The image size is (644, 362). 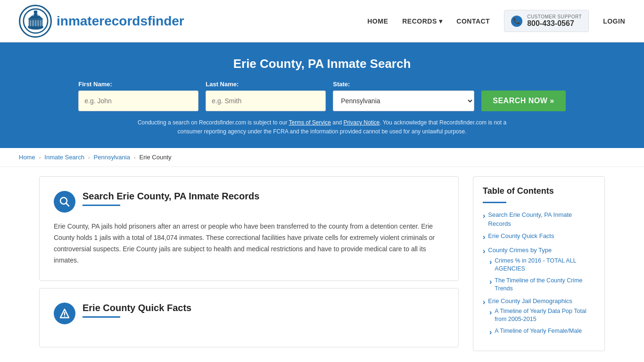 I want to click on chevron-down-icon: ▾, so click(x=441, y=21).